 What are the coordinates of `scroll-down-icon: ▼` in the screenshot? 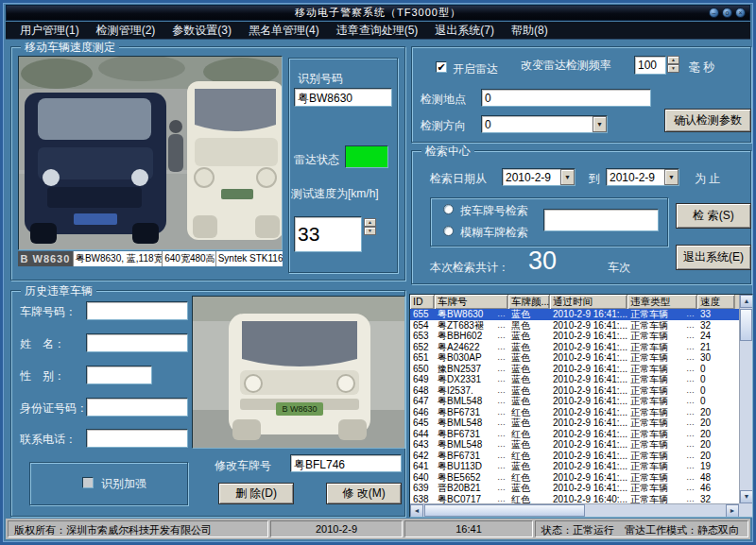 It's located at (747, 497).